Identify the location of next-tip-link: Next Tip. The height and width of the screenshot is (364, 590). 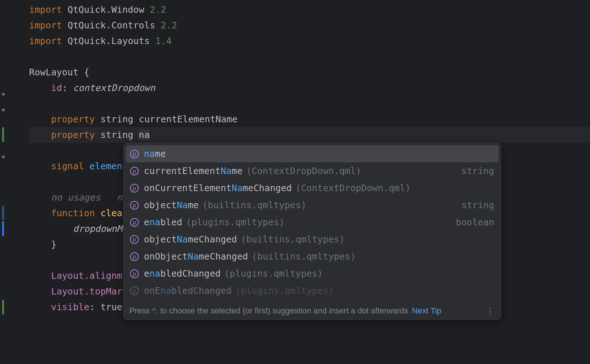
(427, 311).